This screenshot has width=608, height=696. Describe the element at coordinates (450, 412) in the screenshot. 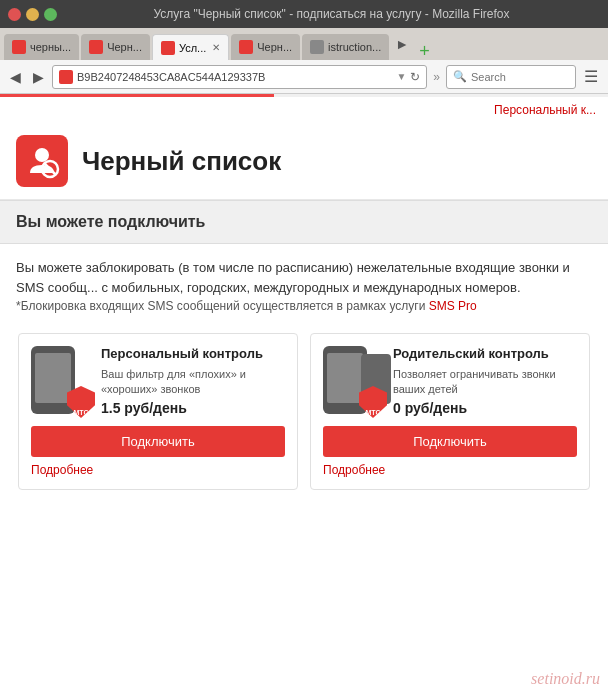

I see `card-parental-control: МТС Родительский контроль Позволяет огра…` at that location.